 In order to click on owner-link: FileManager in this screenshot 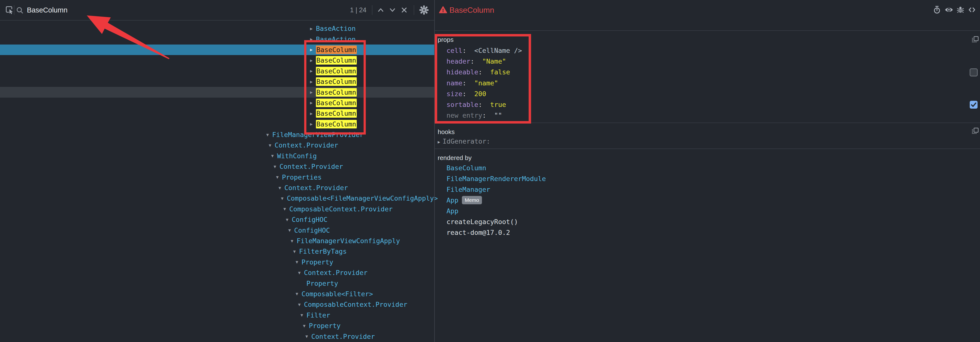, I will do `click(469, 189)`.